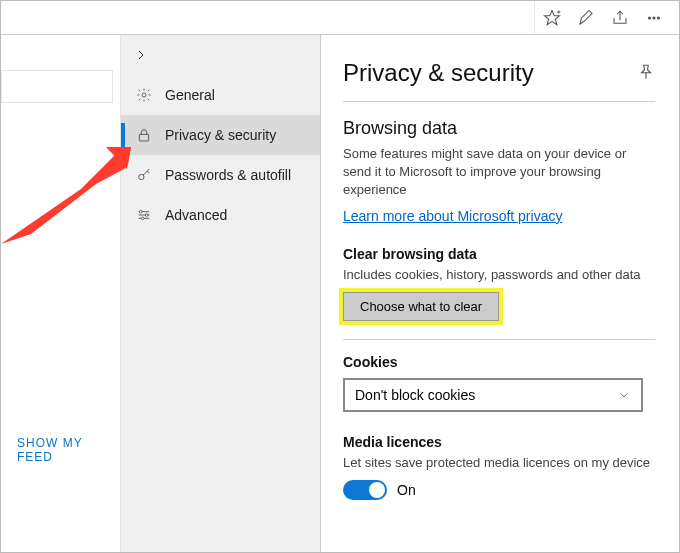 The width and height of the screenshot is (680, 553). Describe the element at coordinates (620, 18) in the screenshot. I see `share-icon` at that location.